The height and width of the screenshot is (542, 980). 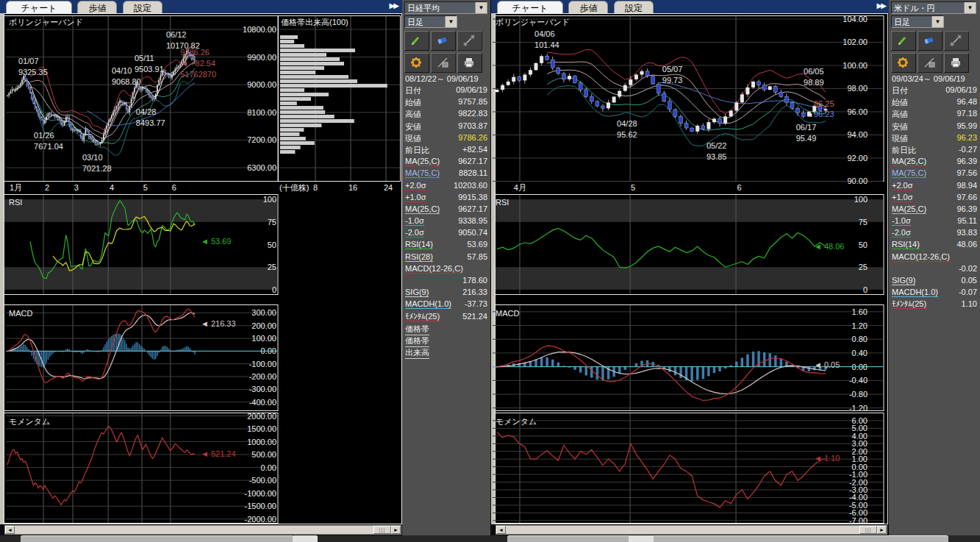 What do you see at coordinates (857, 88) in the screenshot?
I see `svg-text: 98.00` at bounding box center [857, 88].